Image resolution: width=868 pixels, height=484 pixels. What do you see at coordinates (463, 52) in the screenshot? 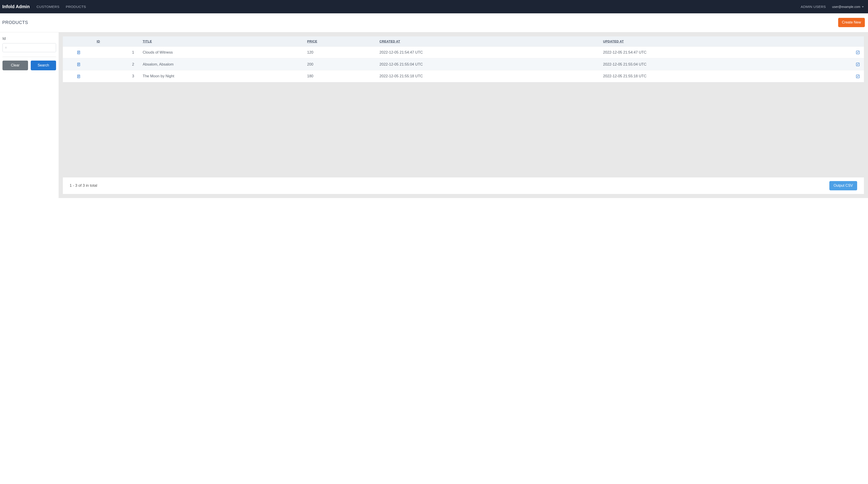
I see `table-row: 1Clouds of Witness1202022-12-05 21:54:47…` at bounding box center [463, 52].